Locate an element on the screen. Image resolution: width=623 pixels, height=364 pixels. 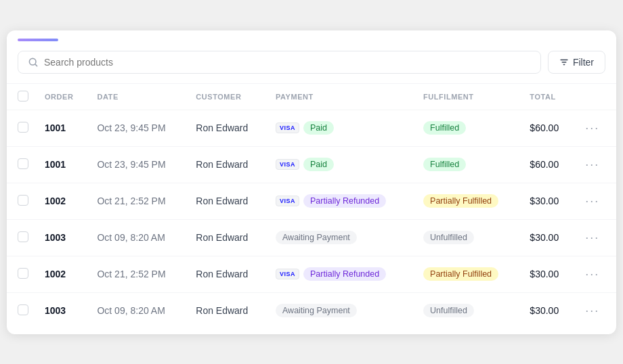
col-order: ORDER is located at coordinates (62, 96).